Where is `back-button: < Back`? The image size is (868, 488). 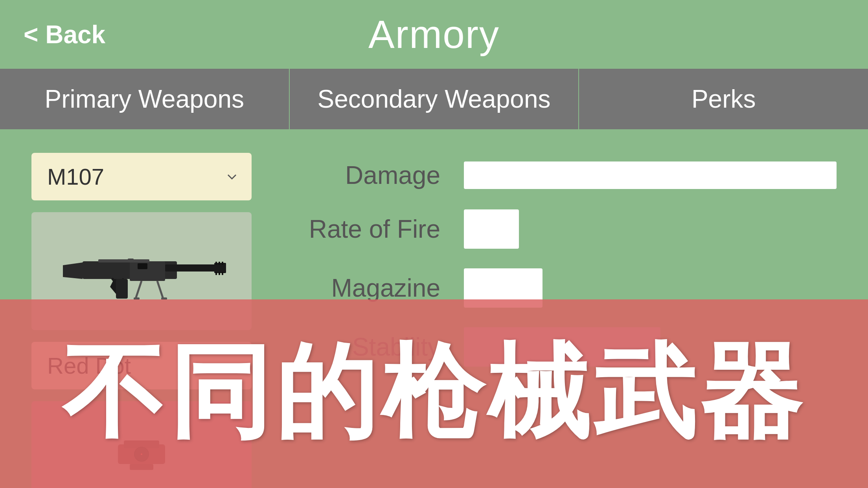
back-button: < Back is located at coordinates (64, 35).